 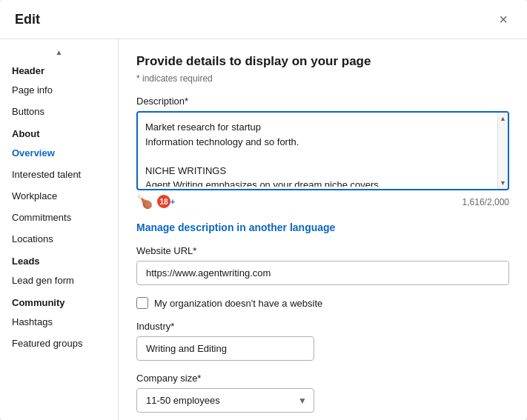 What do you see at coordinates (323, 79) in the screenshot?
I see `required-note: * indicates required` at bounding box center [323, 79].